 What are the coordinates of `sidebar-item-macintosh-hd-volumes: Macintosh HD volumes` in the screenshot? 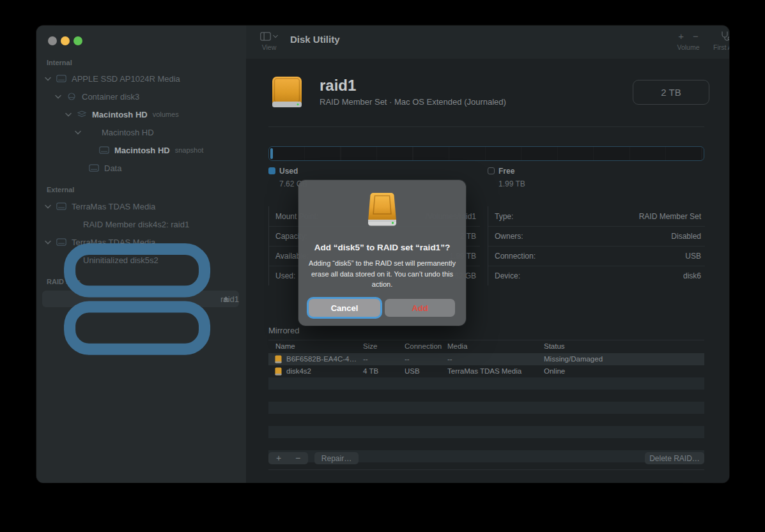 It's located at (141, 114).